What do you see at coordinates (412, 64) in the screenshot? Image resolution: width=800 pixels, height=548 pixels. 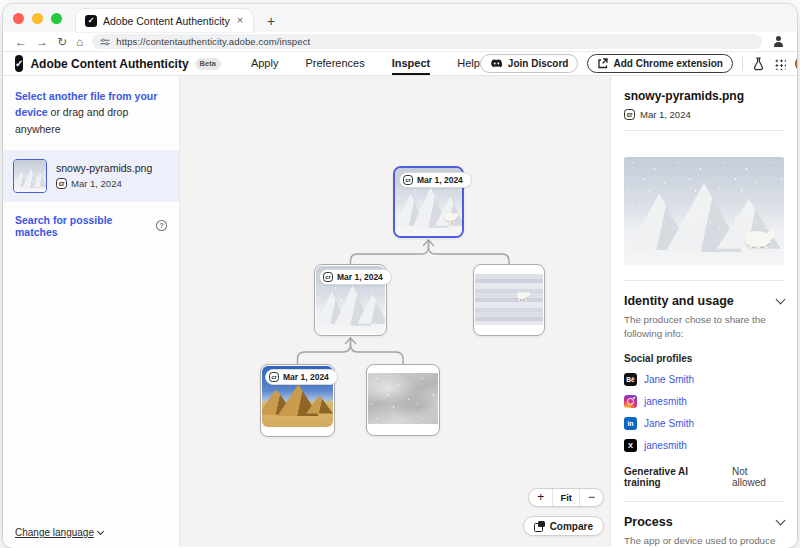 I see `nav-item-inspect: Inspect` at bounding box center [412, 64].